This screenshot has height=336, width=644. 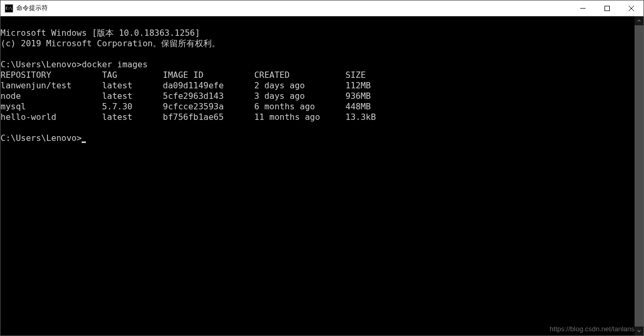 I want to click on banner-line: (c) 2019 Microsoft Corporation。保留所有权利。, so click(x=111, y=43).